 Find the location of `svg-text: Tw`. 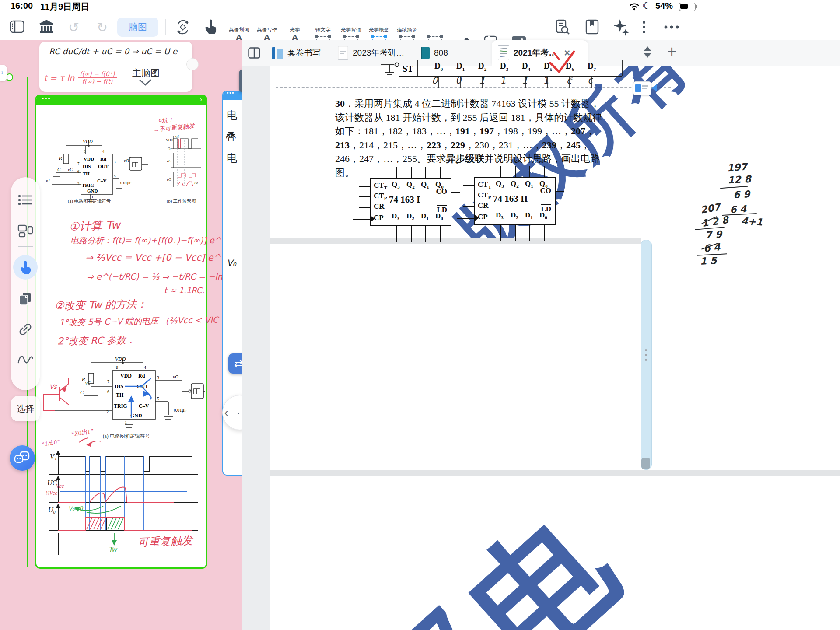

svg-text: Tw is located at coordinates (113, 550).